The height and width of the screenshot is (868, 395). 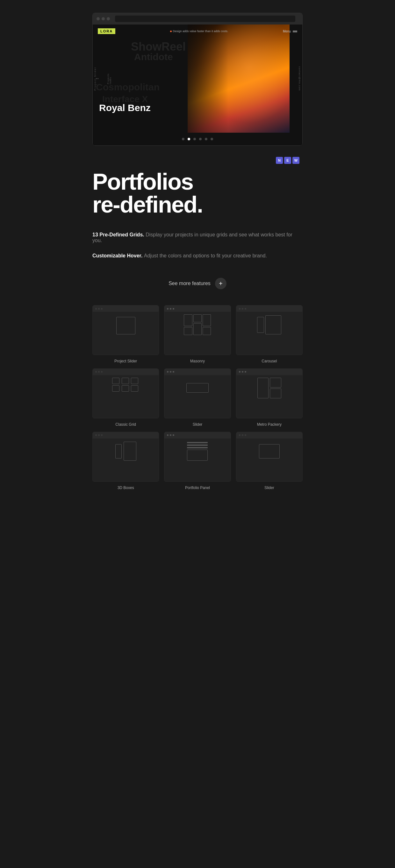 What do you see at coordinates (269, 361) in the screenshot?
I see `layout-name-carousel: Carousel` at bounding box center [269, 361].